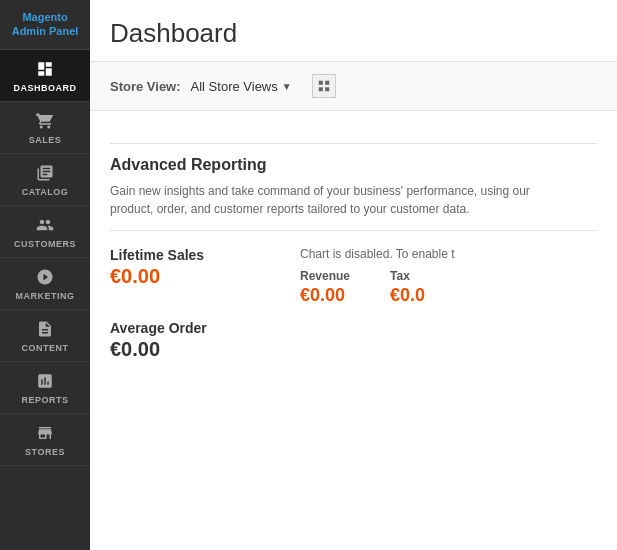  I want to click on average-order-row: Average Order €0.00, so click(354, 340).